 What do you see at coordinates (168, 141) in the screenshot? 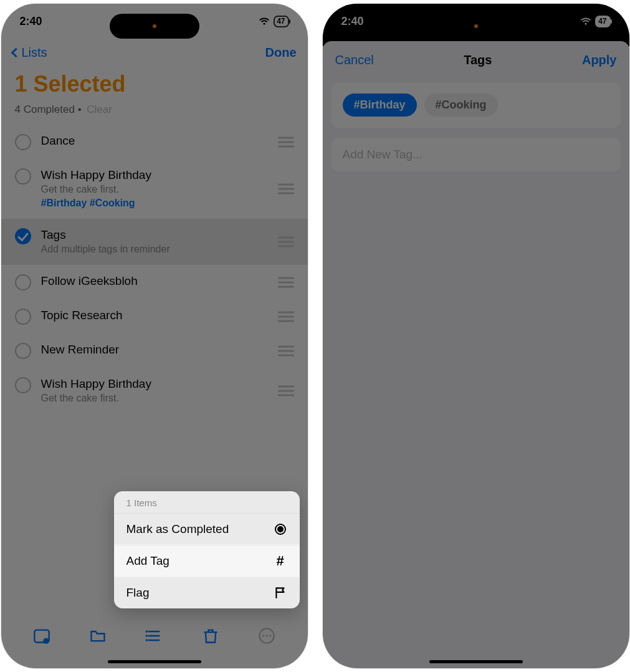
I see `reminder-title: Dance` at bounding box center [168, 141].